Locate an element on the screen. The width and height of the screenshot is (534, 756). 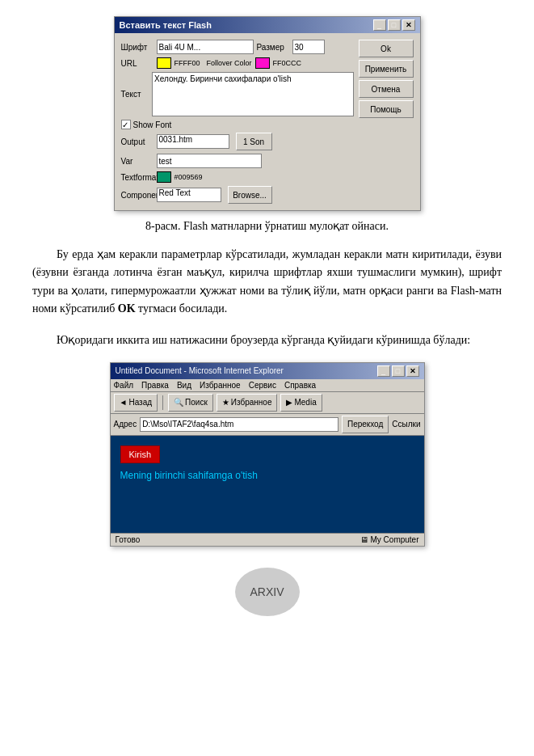
browser-maximize-button: □ is located at coordinates (398, 371).